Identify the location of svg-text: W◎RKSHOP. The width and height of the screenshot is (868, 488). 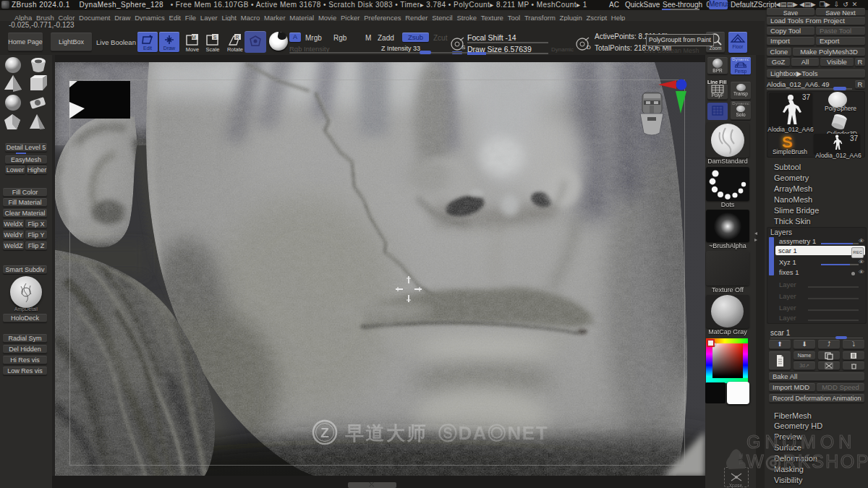
(807, 461).